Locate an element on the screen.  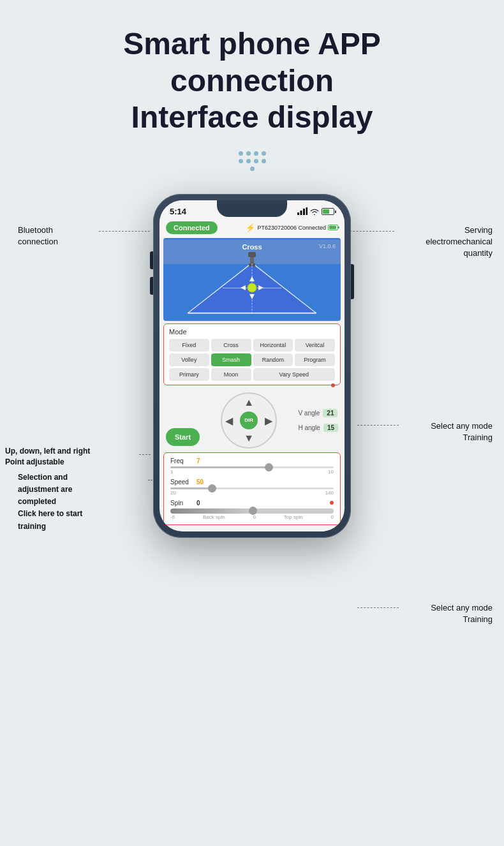
updown-line is located at coordinates (145, 454).